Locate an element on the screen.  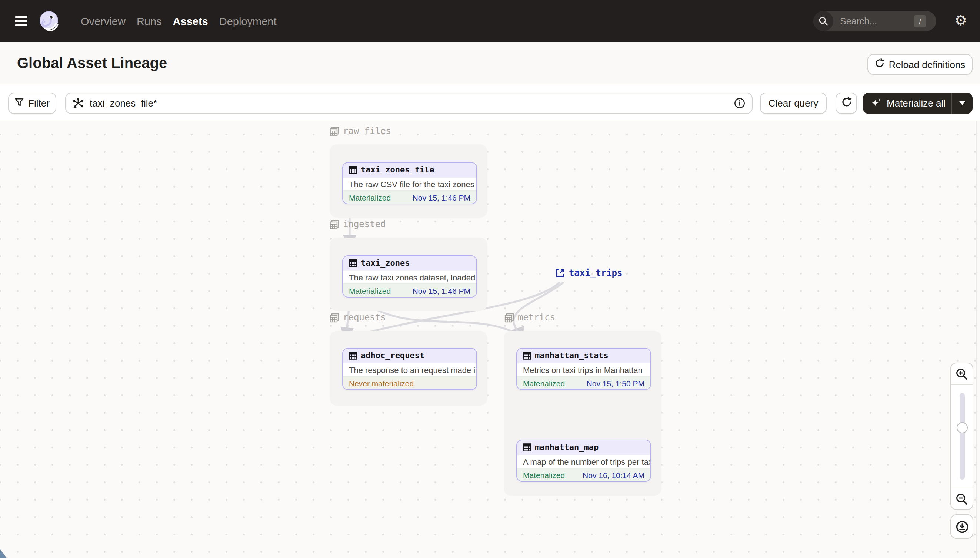
group-label-ingested: ingested is located at coordinates (357, 225).